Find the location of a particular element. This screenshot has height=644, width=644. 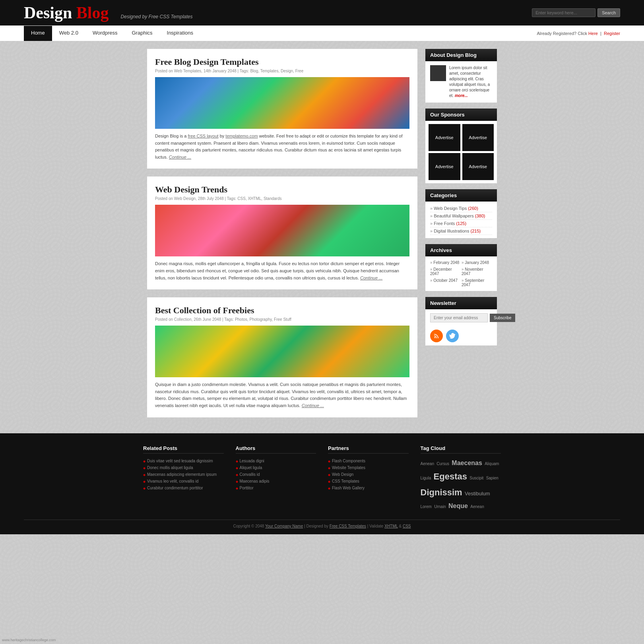

tag-maecenas: Maecenas is located at coordinates (467, 463).